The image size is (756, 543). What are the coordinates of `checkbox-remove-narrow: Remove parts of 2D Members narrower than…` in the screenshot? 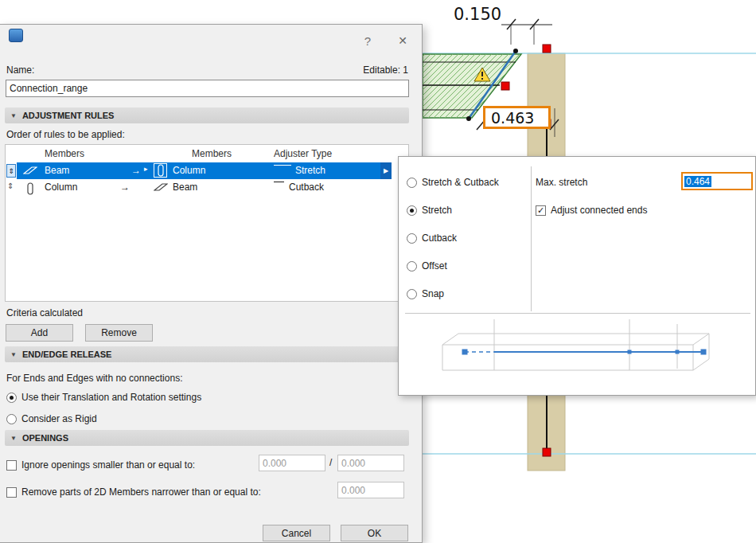 It's located at (134, 492).